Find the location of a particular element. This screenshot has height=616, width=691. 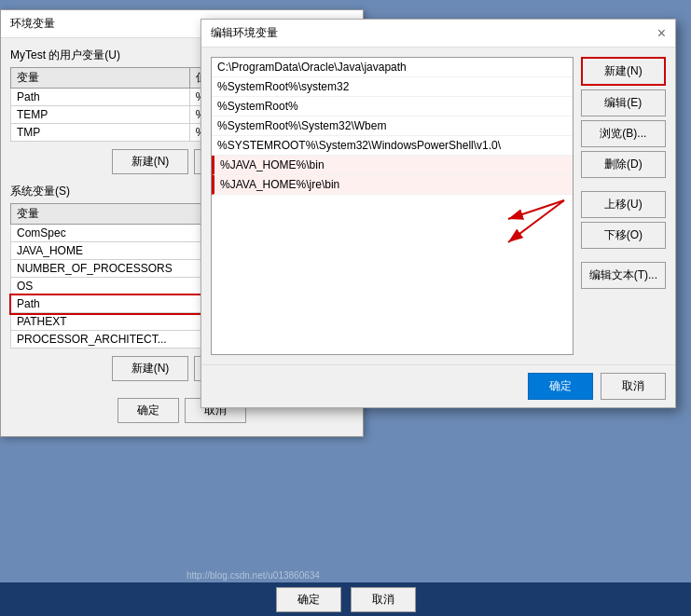

path-list: C:\ProgramData\Oracle\Java\javapath%Syst… is located at coordinates (392, 127).